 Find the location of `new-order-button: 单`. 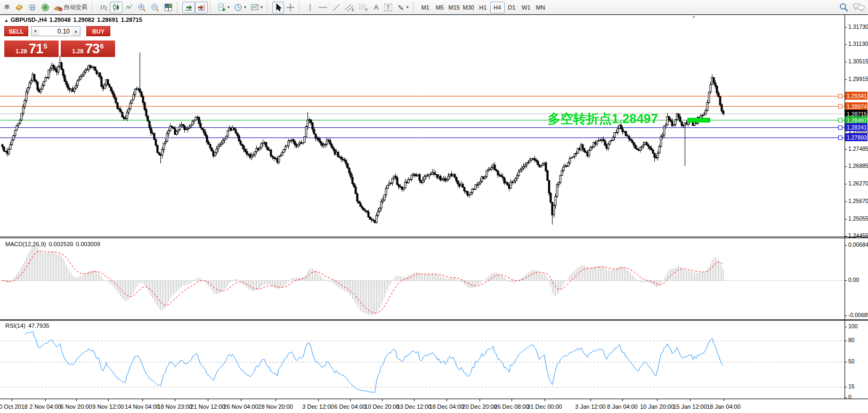

new-order-button: 单 is located at coordinates (7, 7).